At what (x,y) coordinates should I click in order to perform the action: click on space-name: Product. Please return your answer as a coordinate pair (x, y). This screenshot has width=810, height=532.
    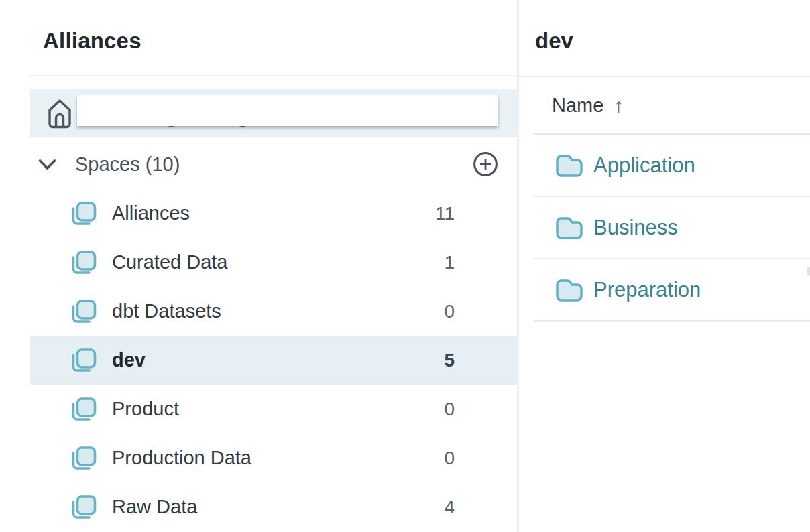
    Looking at the image, I should click on (146, 409).